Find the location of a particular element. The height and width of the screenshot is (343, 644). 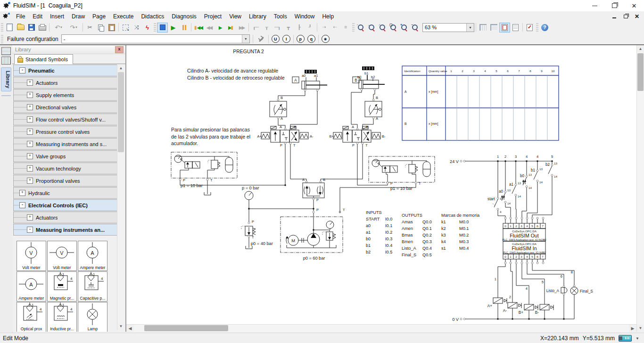

tree-item-supply-elements: +Supply elements is located at coordinates (66, 95).